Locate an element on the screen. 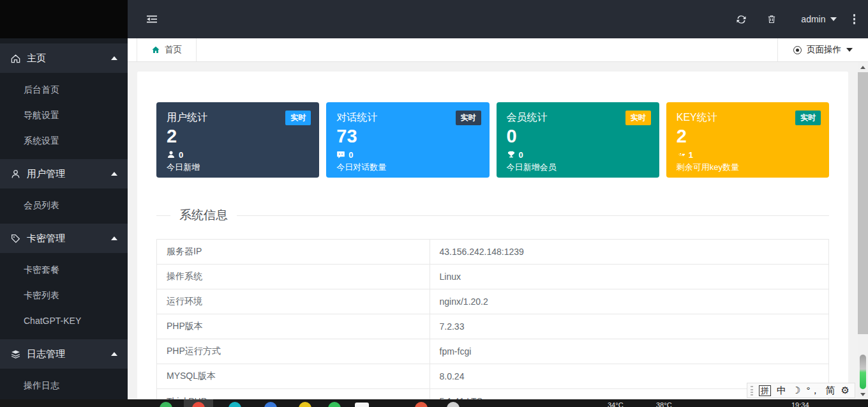 This screenshot has height=407, width=868. admin-username: admin is located at coordinates (813, 19).